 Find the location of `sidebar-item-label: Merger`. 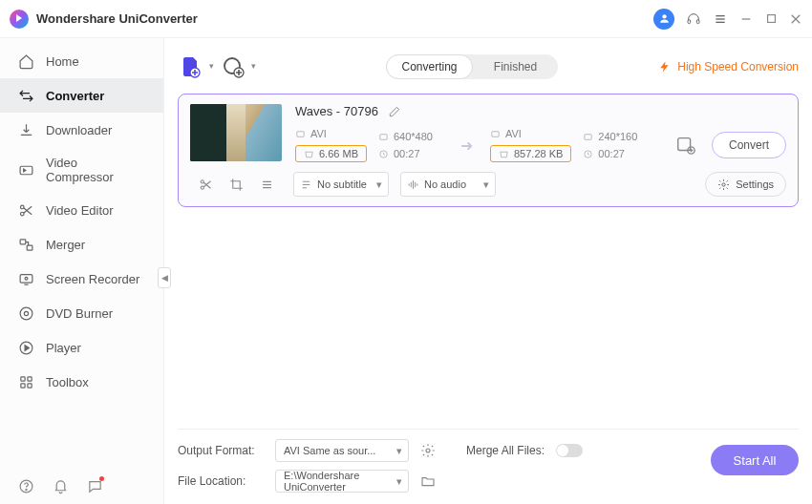

sidebar-item-label: Merger is located at coordinates (65, 244).